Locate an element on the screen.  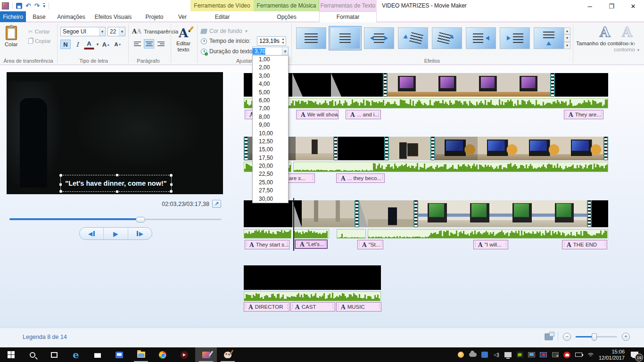
taskbar-clock: 15:06 12/01/2017 is located at coordinates (612, 355).